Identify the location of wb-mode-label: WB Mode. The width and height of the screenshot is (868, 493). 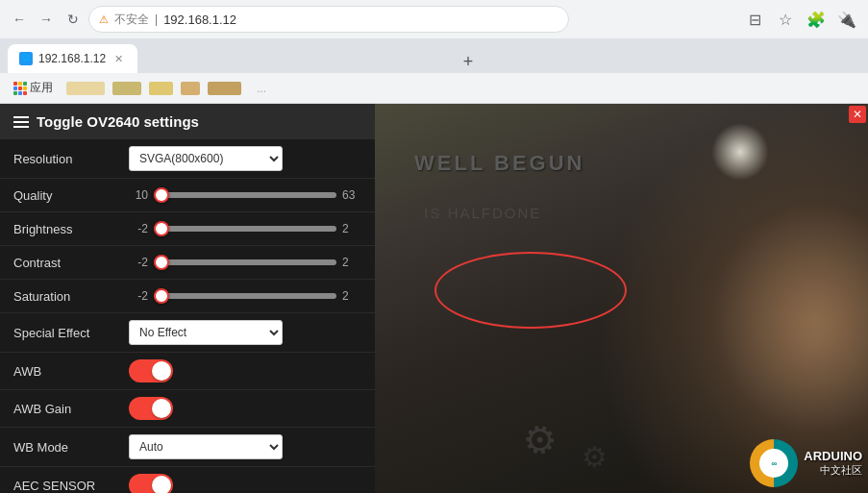
(71, 448).